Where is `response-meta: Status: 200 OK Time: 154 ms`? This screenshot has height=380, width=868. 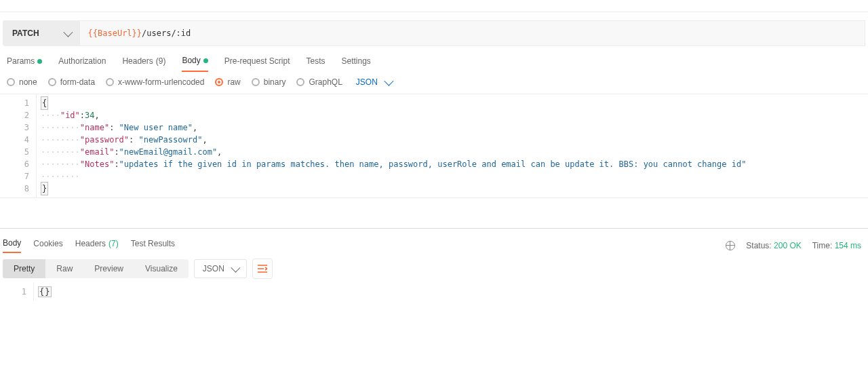
response-meta: Status: 200 OK Time: 154 ms is located at coordinates (793, 246).